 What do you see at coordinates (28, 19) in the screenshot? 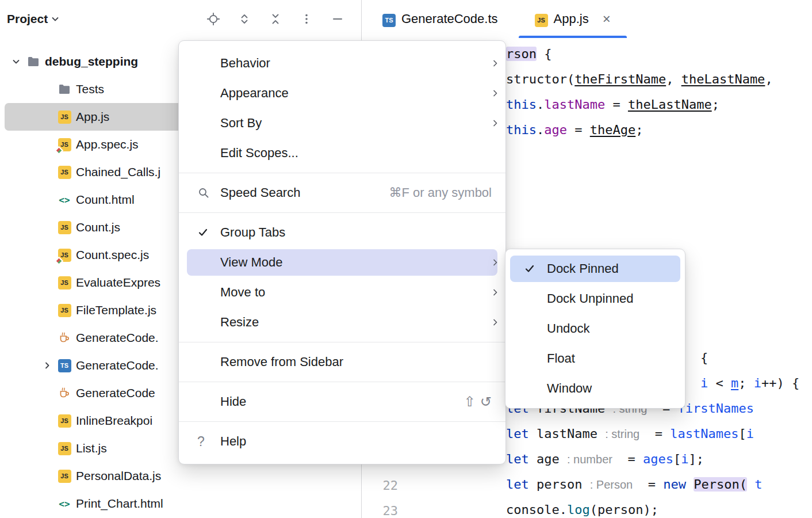
I see `project-title: Project` at bounding box center [28, 19].